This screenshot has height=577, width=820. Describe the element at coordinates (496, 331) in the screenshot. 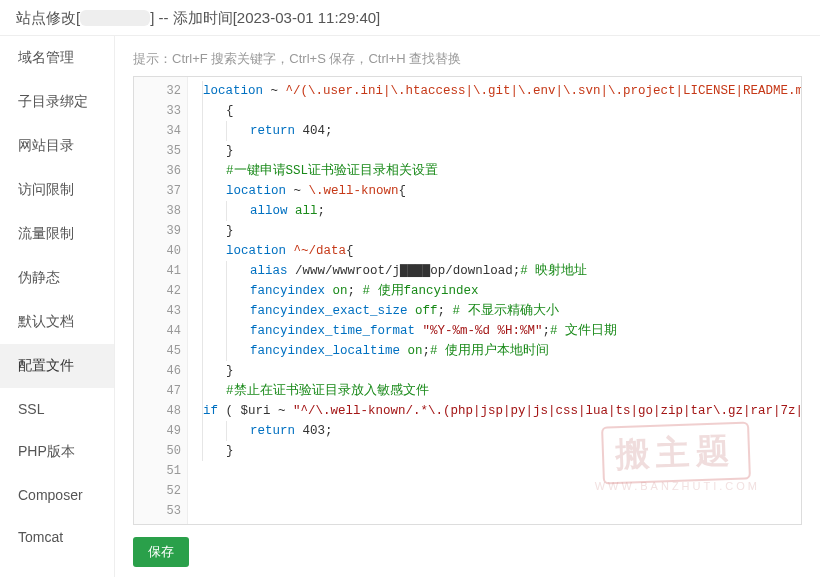

I see `code-line: fancyindex_time_format "%Y-%m-%d %H:%M";…` at that location.